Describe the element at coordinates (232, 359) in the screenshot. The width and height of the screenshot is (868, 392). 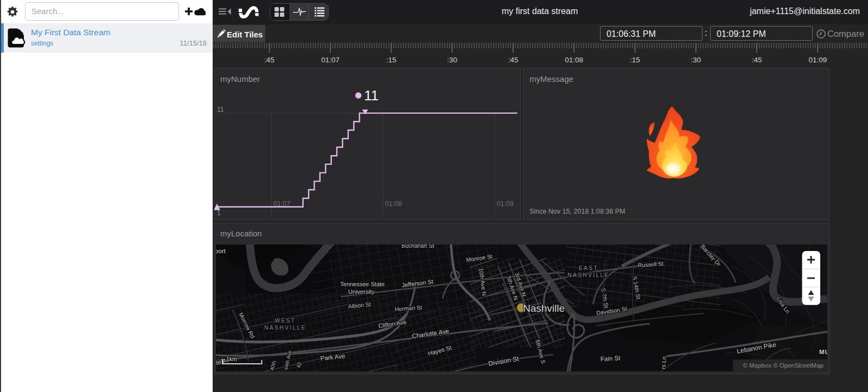
I see `svg-text: 1km` at that location.